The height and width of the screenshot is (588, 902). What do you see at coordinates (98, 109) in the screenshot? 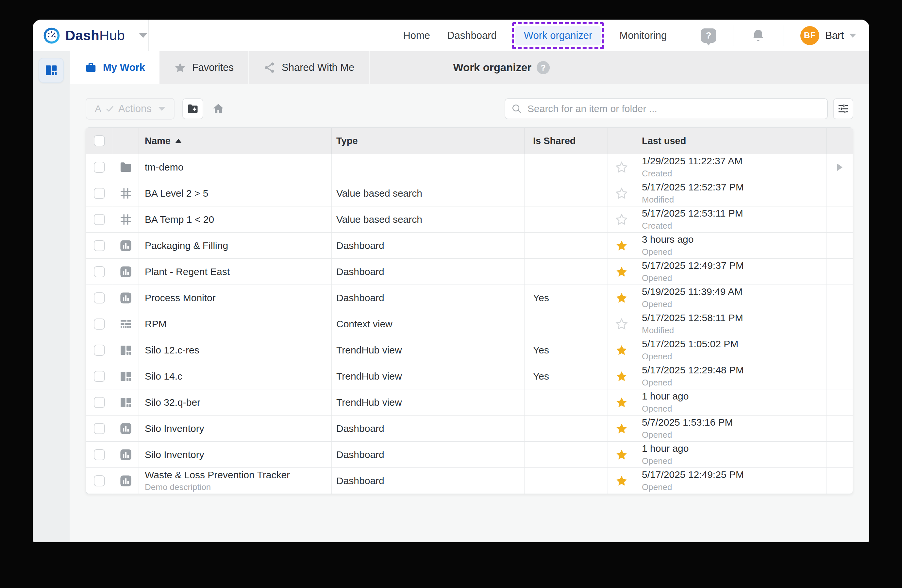
I see `actions-icon: A` at bounding box center [98, 109].